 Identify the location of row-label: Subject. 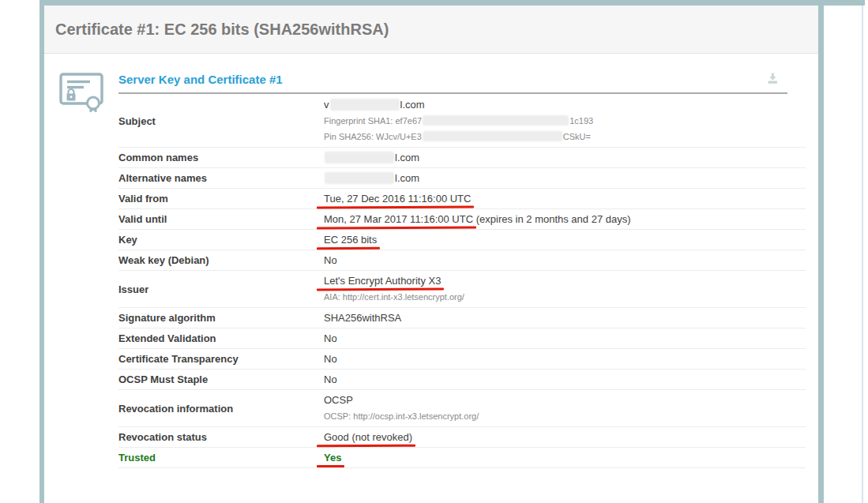
(221, 122).